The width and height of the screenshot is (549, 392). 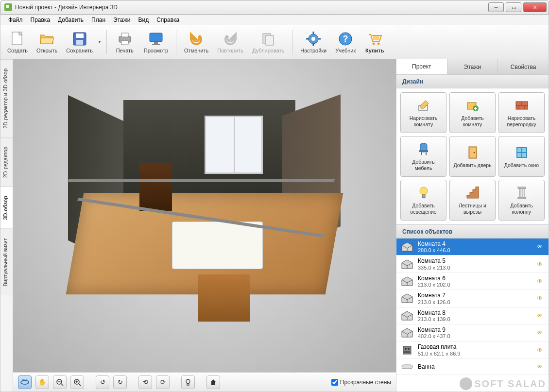 What do you see at coordinates (522, 153) in the screenshot?
I see `window-icon` at bounding box center [522, 153].